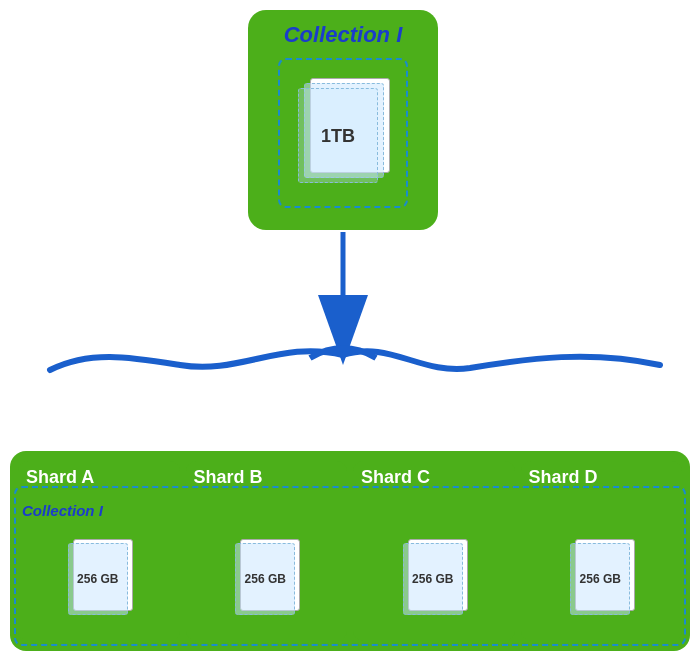 The image size is (700, 671). What do you see at coordinates (564, 478) in the screenshot?
I see `shard-d-title: Shard D` at bounding box center [564, 478].